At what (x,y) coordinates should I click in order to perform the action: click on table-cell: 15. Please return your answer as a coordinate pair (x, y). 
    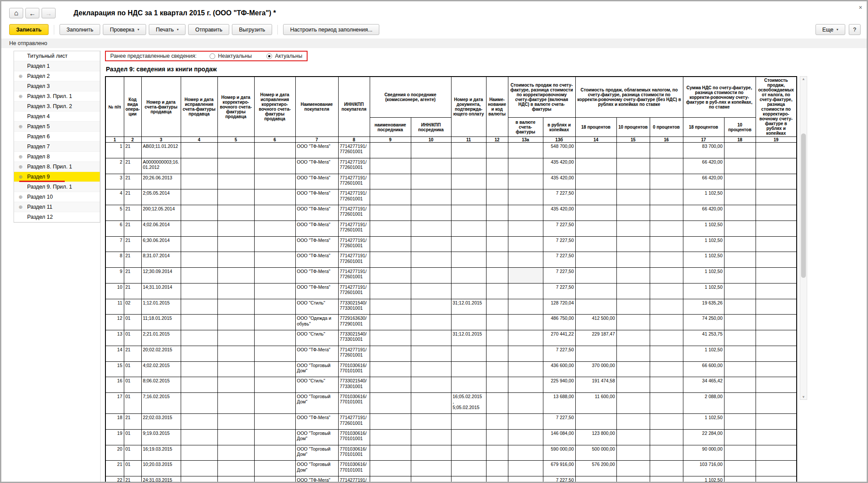
    Looking at the image, I should click on (115, 369).